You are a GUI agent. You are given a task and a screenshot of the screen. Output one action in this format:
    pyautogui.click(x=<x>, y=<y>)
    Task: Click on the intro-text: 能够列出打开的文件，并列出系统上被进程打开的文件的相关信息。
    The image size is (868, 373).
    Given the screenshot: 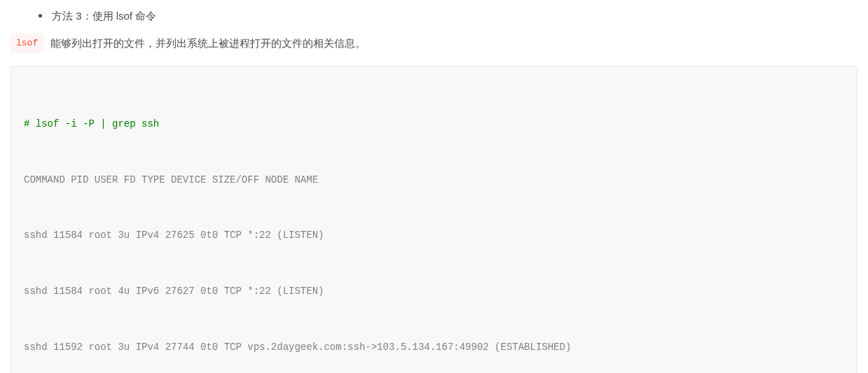 What is the action you would take?
    pyautogui.click(x=208, y=43)
    